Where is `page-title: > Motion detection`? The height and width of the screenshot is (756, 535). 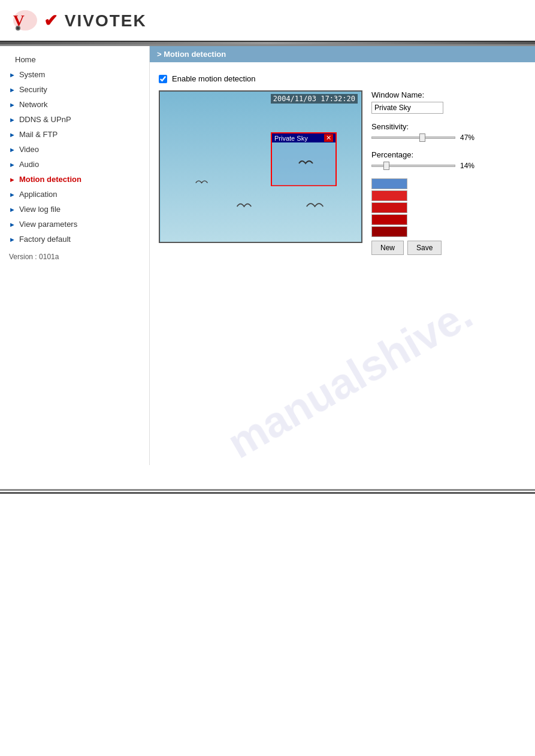
page-title: > Motion detection is located at coordinates (192, 54).